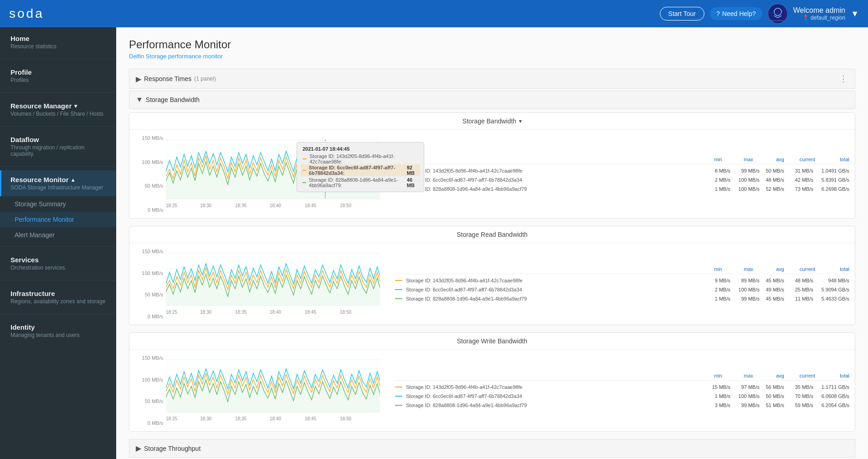  What do you see at coordinates (434, 14) in the screenshot?
I see `header: soda Start Tour ? Need Help? foundation …` at bounding box center [434, 14].